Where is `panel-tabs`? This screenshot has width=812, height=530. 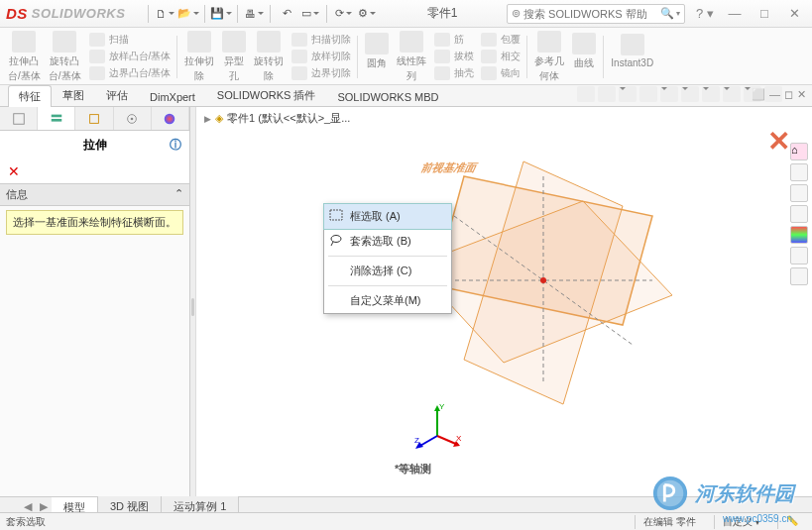 panel-tabs is located at coordinates (95, 119).